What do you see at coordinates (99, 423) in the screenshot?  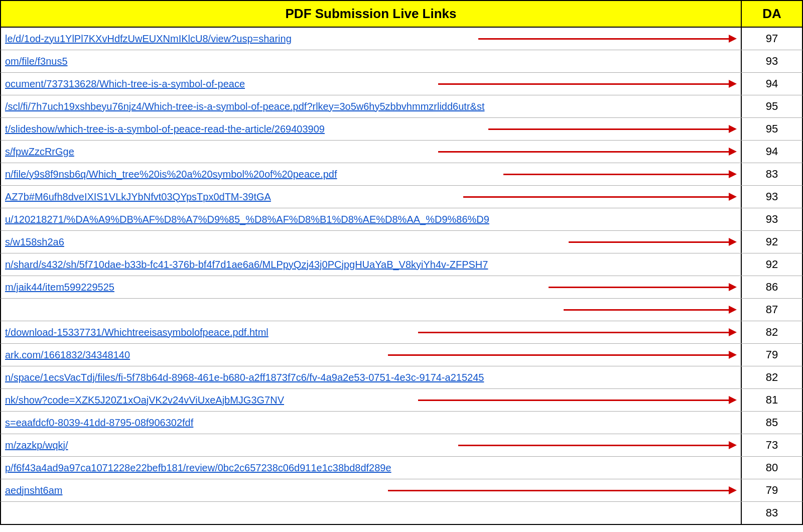 I see `link-text: s=eaafdcf0-8039-41dd-8795-08f906302fdf` at bounding box center [99, 423].